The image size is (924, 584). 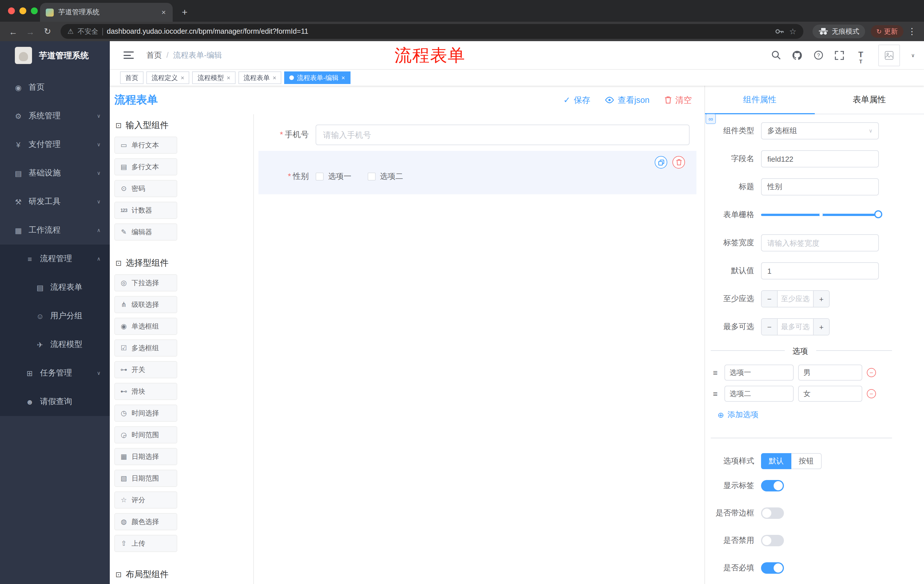 What do you see at coordinates (889, 55) in the screenshot?
I see `avatar` at bounding box center [889, 55].